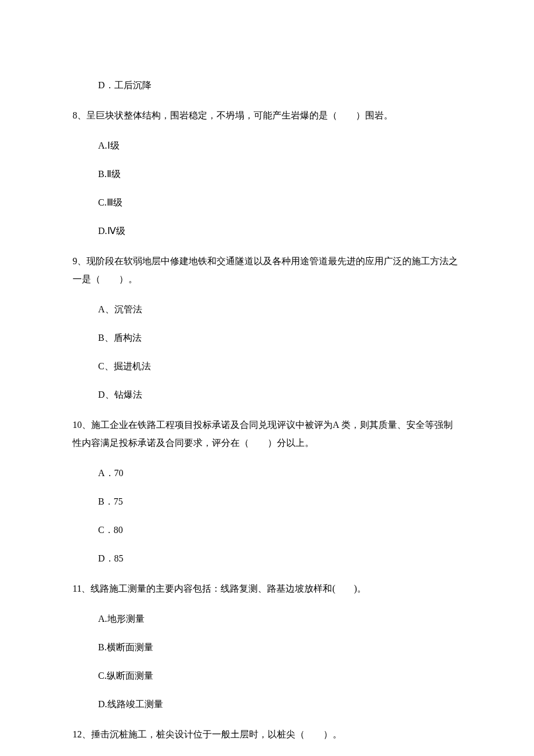  Describe the element at coordinates (267, 502) in the screenshot. I see `q10-option-b: B．75` at that location.